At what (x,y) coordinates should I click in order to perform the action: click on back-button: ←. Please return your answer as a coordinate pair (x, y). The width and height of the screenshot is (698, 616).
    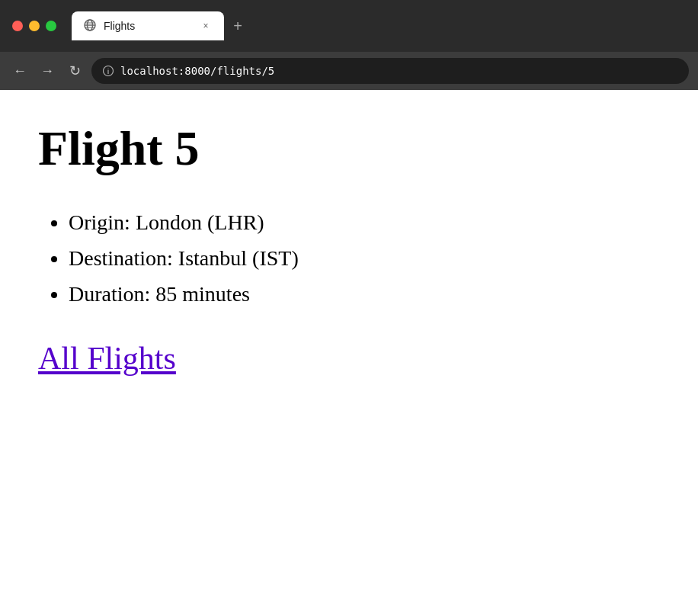
    Looking at the image, I should click on (20, 71).